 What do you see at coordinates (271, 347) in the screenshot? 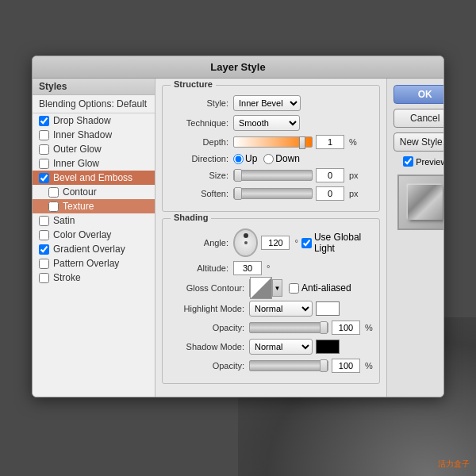
I see `shadow-mode-row: Shadow Mode: Normal Multiply` at bounding box center [271, 347].